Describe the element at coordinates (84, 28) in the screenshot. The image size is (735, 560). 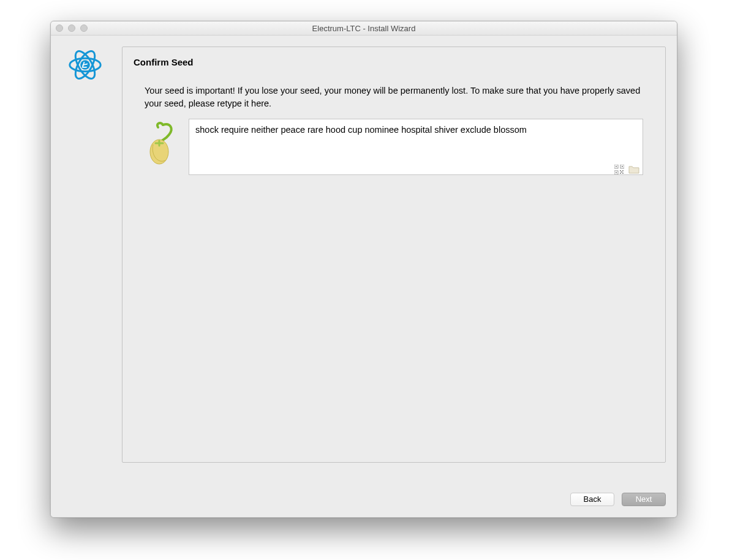
I see `zoom-window-button` at that location.